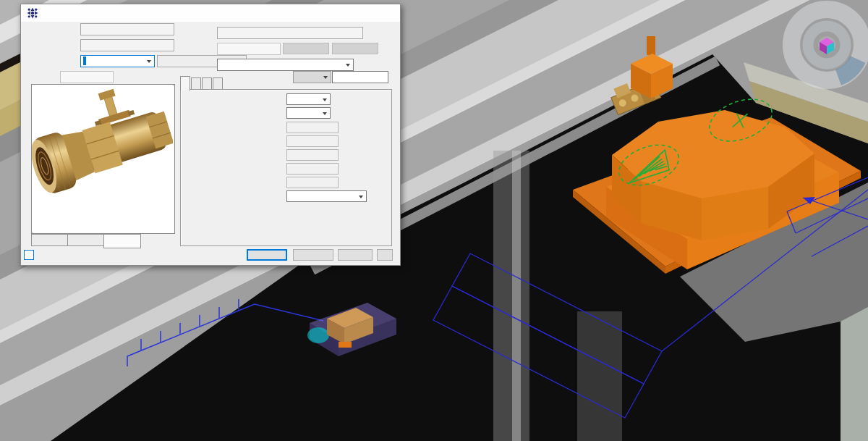 The width and height of the screenshot is (868, 441). What do you see at coordinates (202, 83) in the screenshot?
I see `properties-tabstrip` at bounding box center [202, 83].